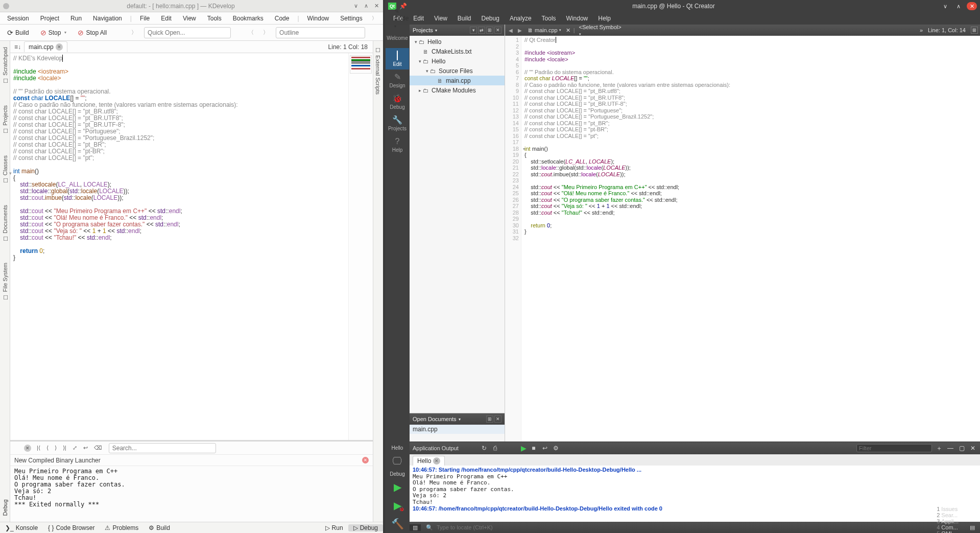 This screenshot has width=980, height=533. I want to click on doc-selector: 🗎main.cpp▾, so click(544, 30).